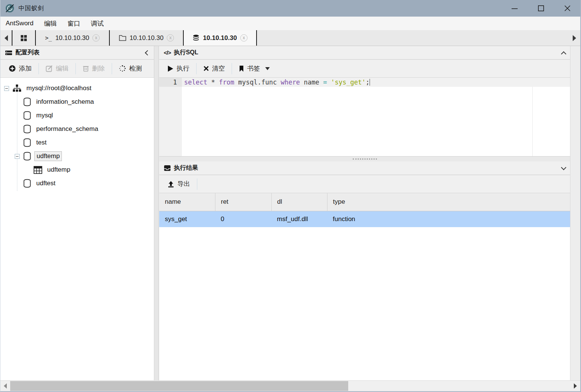 The image size is (581, 392). Describe the element at coordinates (77, 183) in the screenshot. I see `tree-node-database: udftest` at that location.